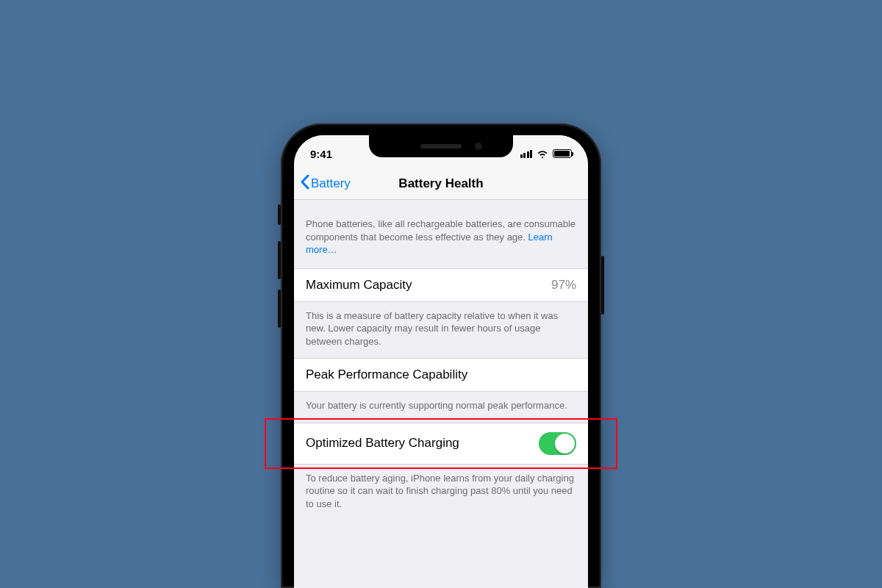  Describe the element at coordinates (564, 285) in the screenshot. I see `row-value: 97%` at that location.